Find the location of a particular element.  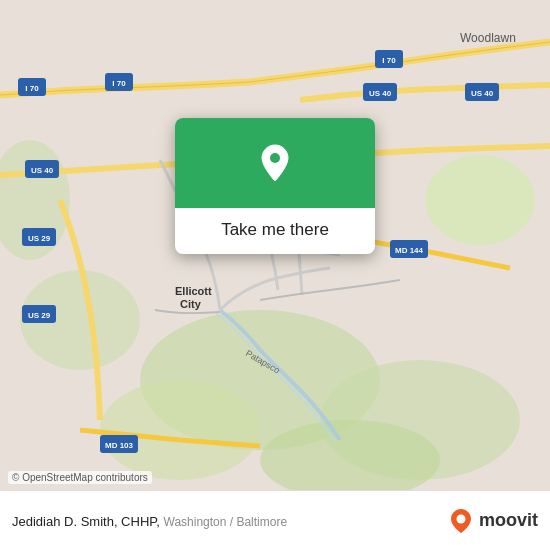

svg-text: MD 103 is located at coordinates (120, 446).